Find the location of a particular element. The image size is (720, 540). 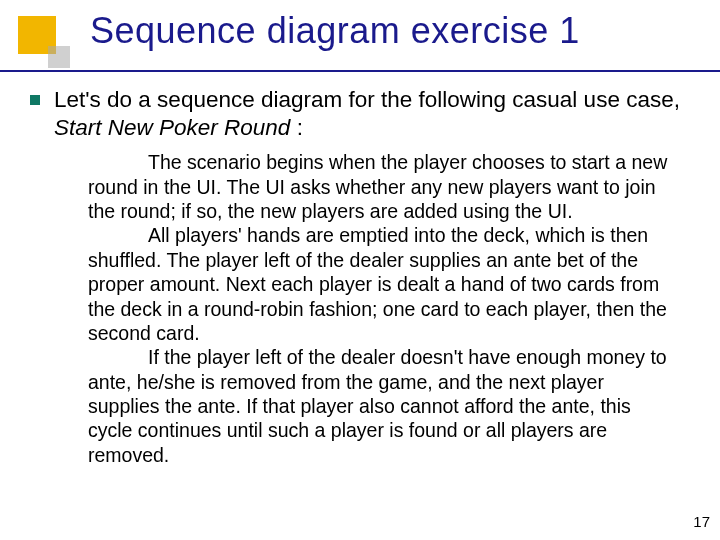

lead-pre: Let's do a sequence diagram for the foll… is located at coordinates (367, 100).